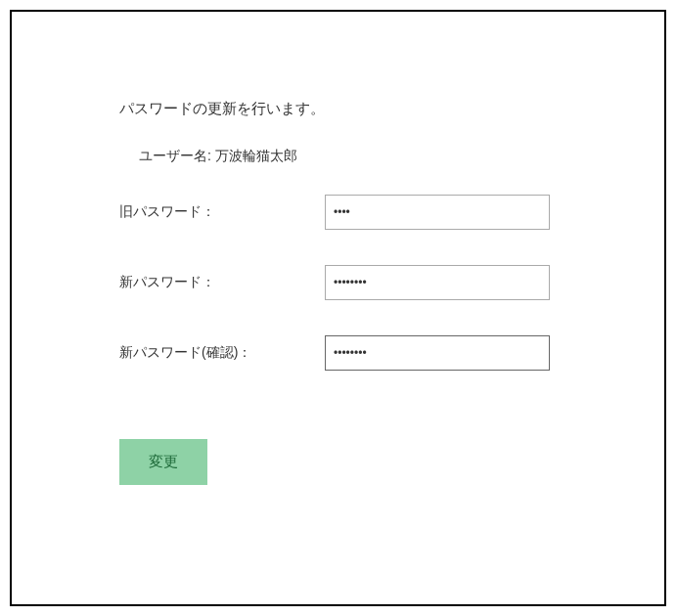 The image size is (676, 616). What do you see at coordinates (222, 353) in the screenshot?
I see `confirm-password-label: 新パスワード(確認)：` at bounding box center [222, 353].